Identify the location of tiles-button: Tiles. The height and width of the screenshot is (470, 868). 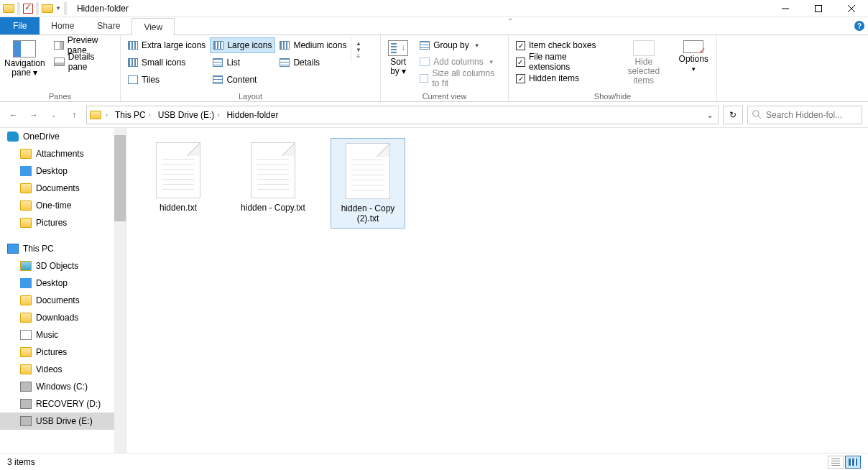
(167, 80).